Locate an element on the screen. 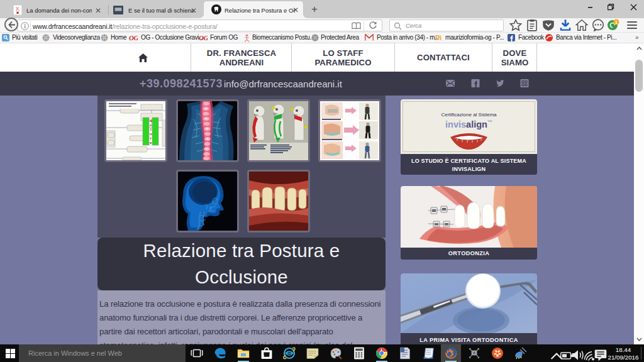 The width and height of the screenshot is (644, 362). svg-text: l is located at coordinates (151, 129).